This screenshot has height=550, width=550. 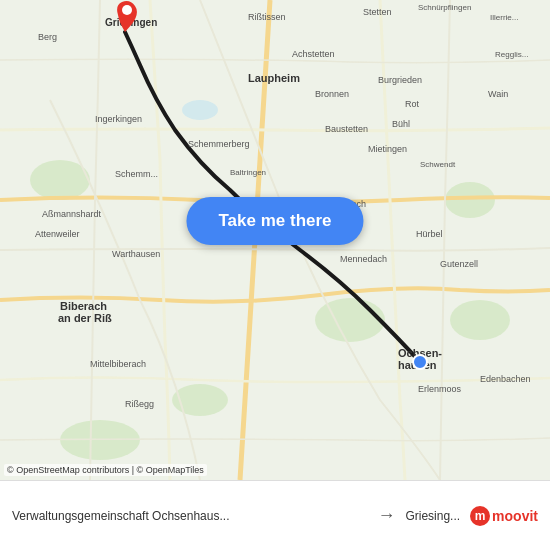 What do you see at coordinates (140, 404) in the screenshot?
I see `svg-text: Rißegg` at bounding box center [140, 404].